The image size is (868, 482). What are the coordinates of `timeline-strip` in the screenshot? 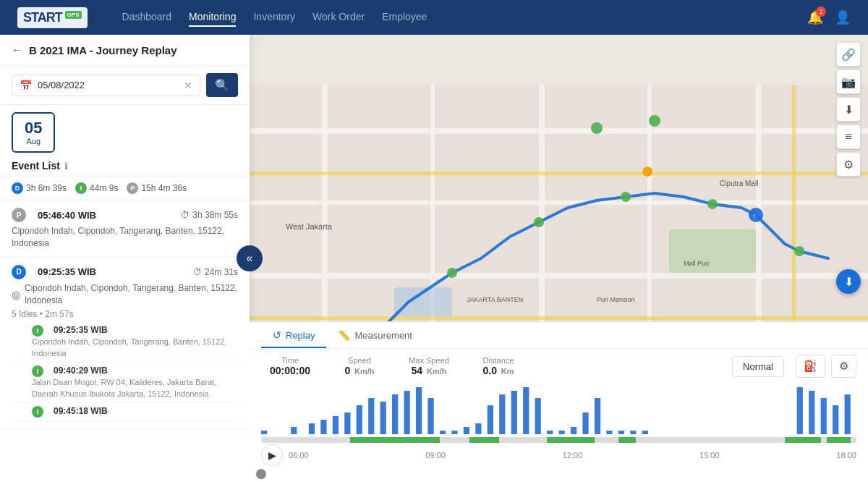 It's located at (558, 440).